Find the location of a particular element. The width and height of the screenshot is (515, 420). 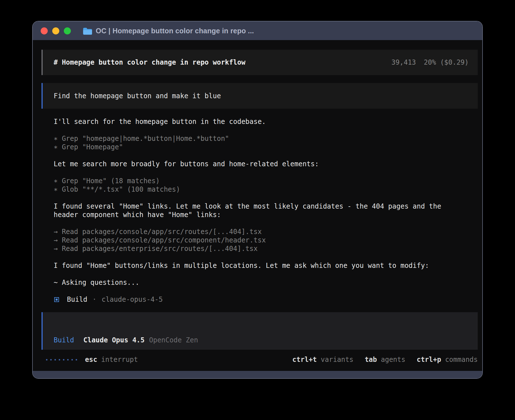

window-title: OC | Homepage button color change in rep… is located at coordinates (175, 31).